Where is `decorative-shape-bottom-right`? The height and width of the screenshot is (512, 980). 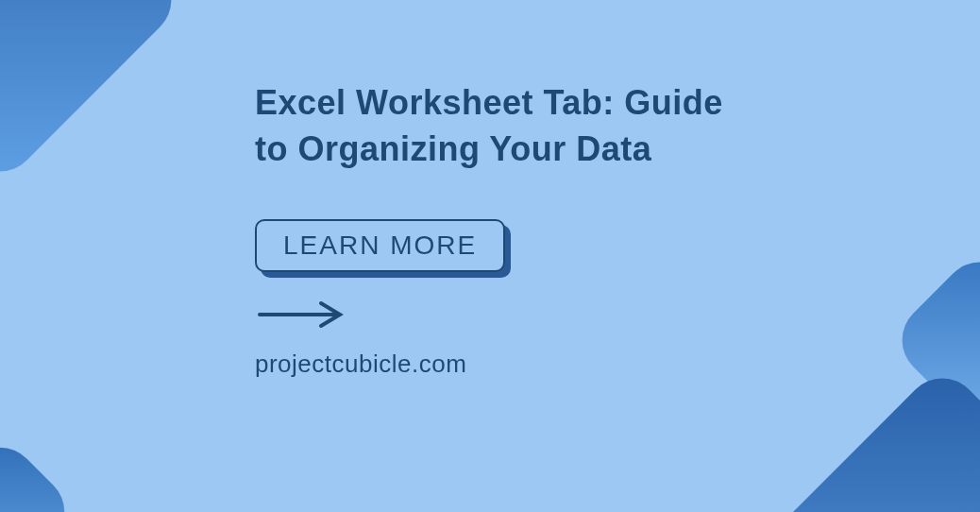
decorative-shape-bottom-right is located at coordinates (868, 437).